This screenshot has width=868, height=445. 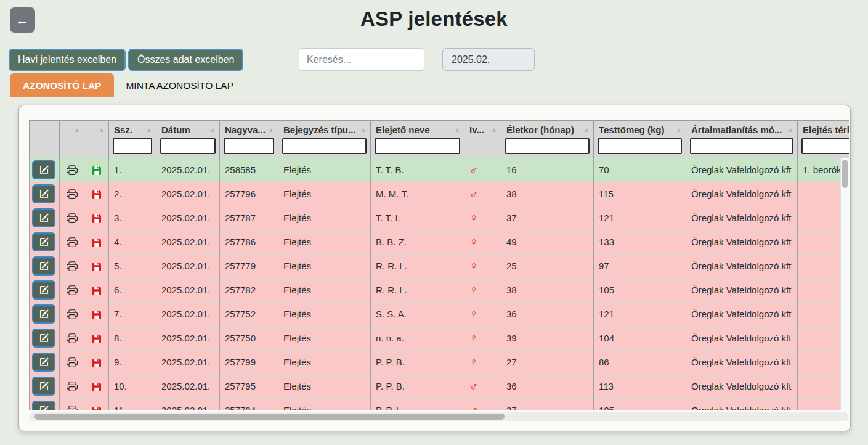 What do you see at coordinates (548, 404) in the screenshot?
I see `cell-eletkor: 37` at bounding box center [548, 404].